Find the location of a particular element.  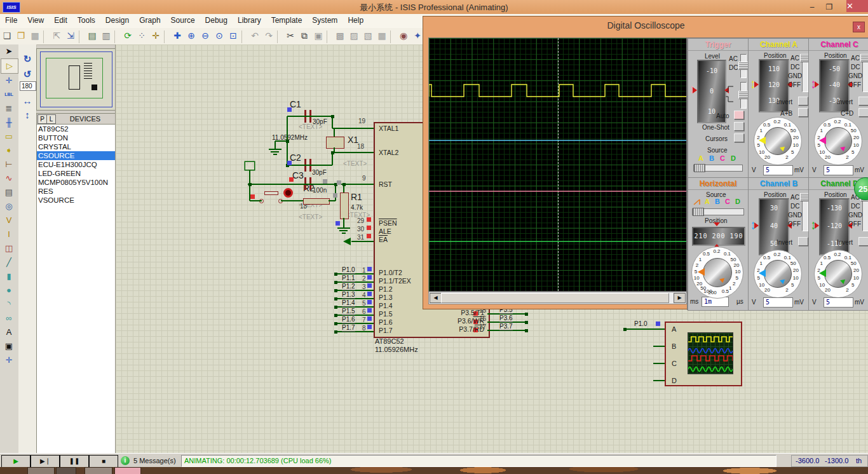

one-shot-button is located at coordinates (739, 126).